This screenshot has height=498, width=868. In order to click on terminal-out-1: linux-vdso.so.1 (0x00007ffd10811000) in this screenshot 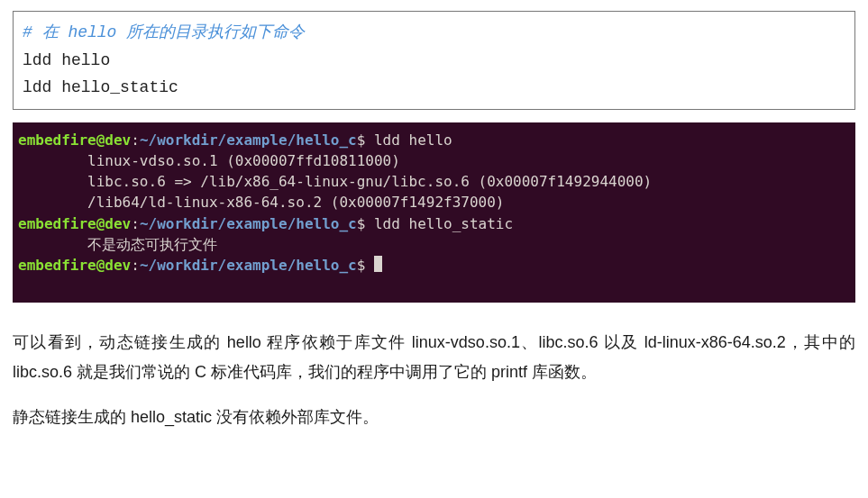, I will do `click(209, 160)`.